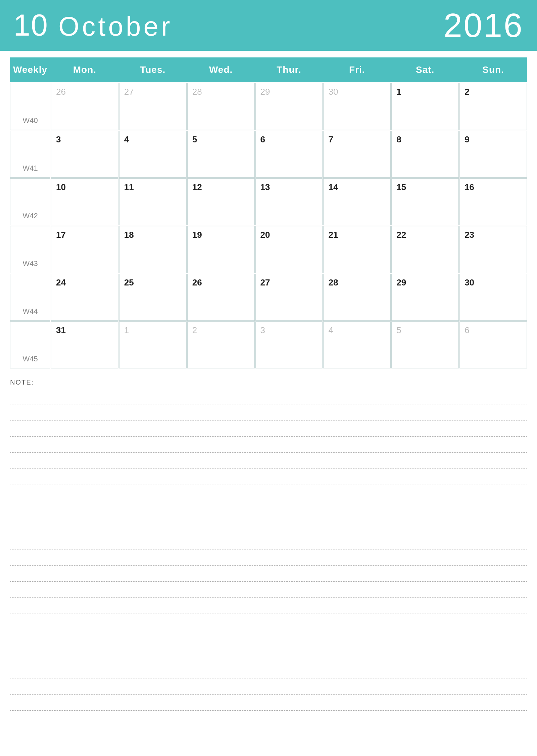 Image resolution: width=537 pixels, height=756 pixels. I want to click on col-header-wed: Wed., so click(221, 70).